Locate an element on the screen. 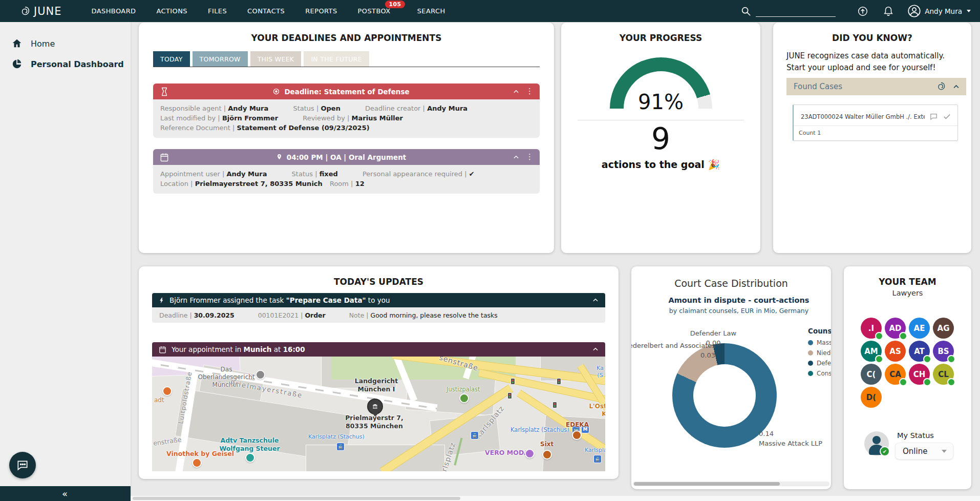 This screenshot has height=501, width=980. deadline-item: Deadline: Statement of Defense ⋮ Respons… is located at coordinates (346, 111).